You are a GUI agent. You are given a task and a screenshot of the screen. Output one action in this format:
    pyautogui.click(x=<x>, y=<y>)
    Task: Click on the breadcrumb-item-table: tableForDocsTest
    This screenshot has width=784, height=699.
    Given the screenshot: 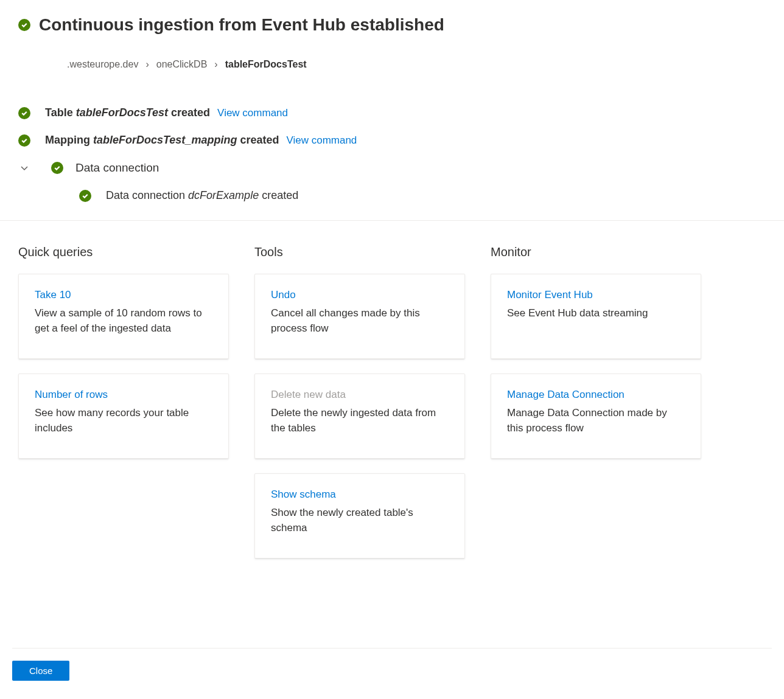 What is the action you would take?
    pyautogui.click(x=266, y=64)
    